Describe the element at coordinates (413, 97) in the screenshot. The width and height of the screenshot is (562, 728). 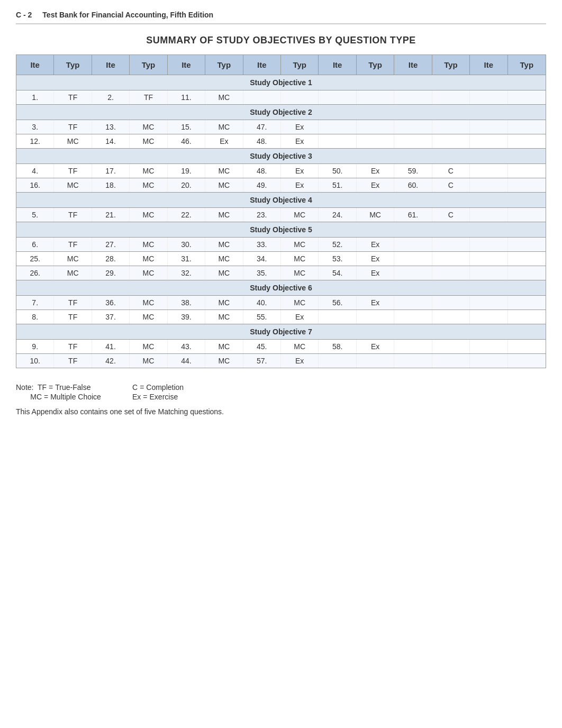
I see `cell-obj1-r0-c10` at that location.